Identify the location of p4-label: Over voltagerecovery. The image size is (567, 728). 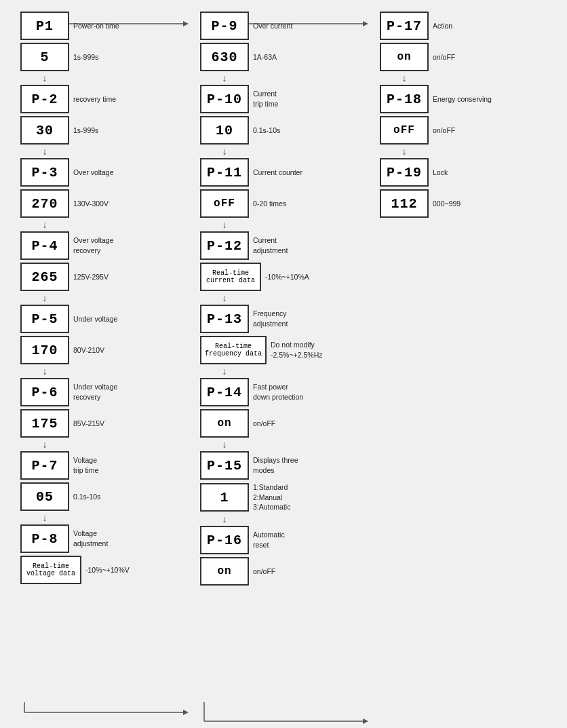
(94, 246).